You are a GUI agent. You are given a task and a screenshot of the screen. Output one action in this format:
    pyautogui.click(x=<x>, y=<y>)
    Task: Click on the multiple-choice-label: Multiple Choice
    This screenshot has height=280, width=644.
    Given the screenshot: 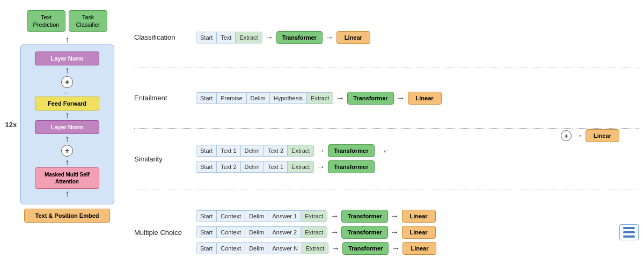 What is the action you would take?
    pyautogui.click(x=165, y=233)
    